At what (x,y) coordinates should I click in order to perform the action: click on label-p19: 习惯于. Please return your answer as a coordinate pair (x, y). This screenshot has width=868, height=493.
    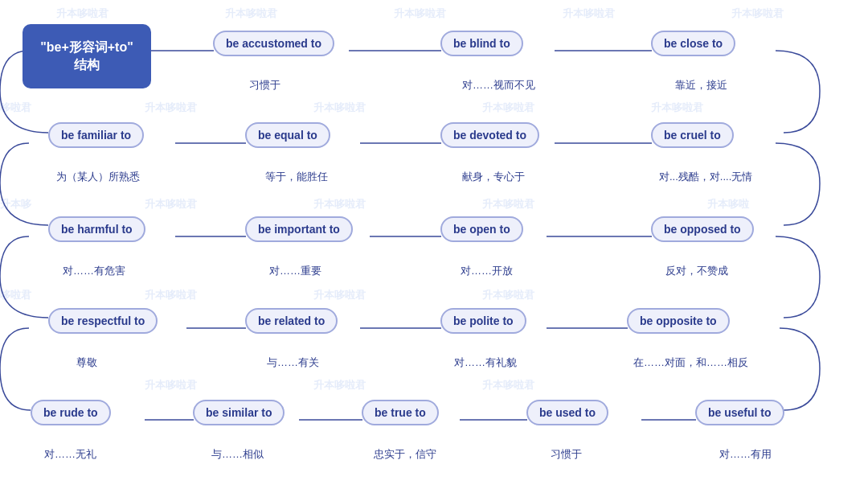
    Looking at the image, I should click on (566, 454).